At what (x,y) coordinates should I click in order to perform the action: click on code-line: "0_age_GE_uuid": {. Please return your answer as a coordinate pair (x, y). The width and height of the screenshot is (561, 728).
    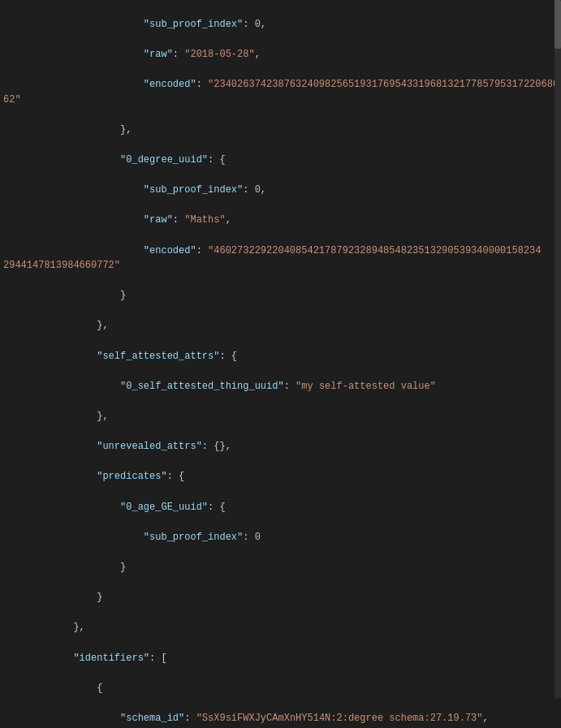
    Looking at the image, I should click on (281, 508).